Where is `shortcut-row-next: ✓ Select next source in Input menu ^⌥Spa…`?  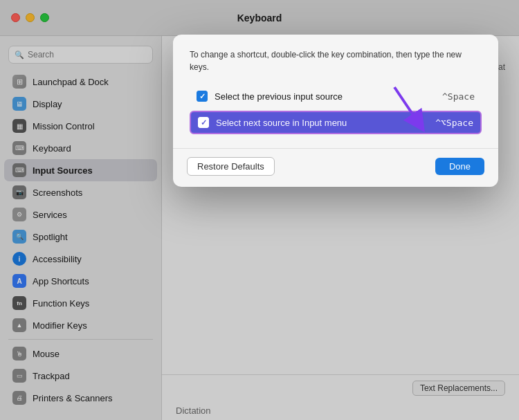
shortcut-row-next: ✓ Select next source in Input menu ^⌥Spa… is located at coordinates (336, 122).